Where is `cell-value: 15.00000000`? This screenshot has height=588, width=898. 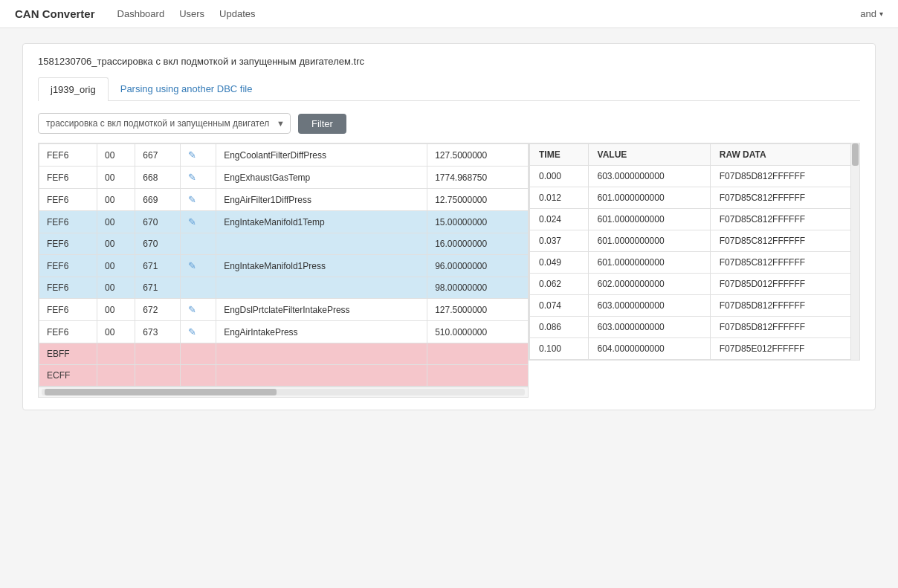
cell-value: 15.00000000 is located at coordinates (478, 222).